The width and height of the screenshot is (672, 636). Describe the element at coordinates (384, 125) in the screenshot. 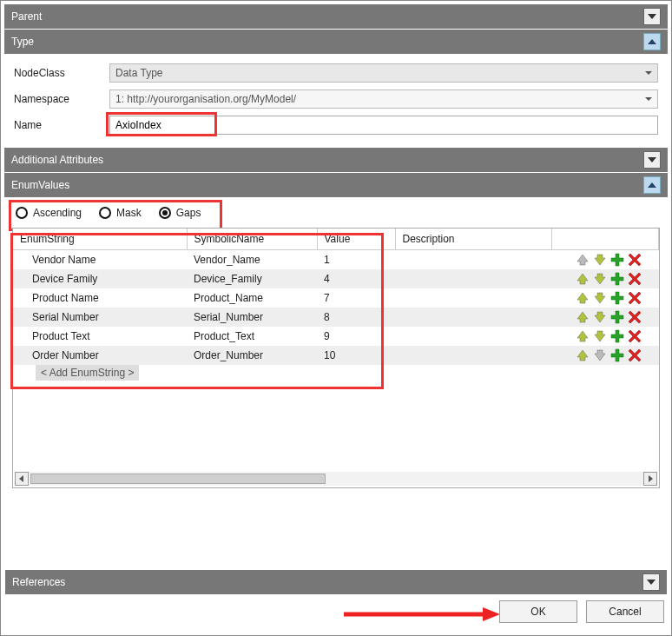

I see `name-input` at that location.